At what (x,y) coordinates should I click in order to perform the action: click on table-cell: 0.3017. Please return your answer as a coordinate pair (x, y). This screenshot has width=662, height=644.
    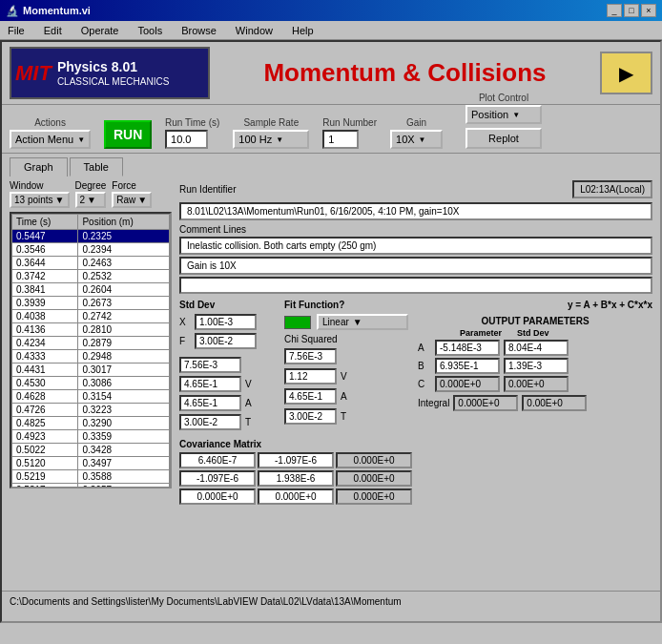
    Looking at the image, I should click on (124, 370).